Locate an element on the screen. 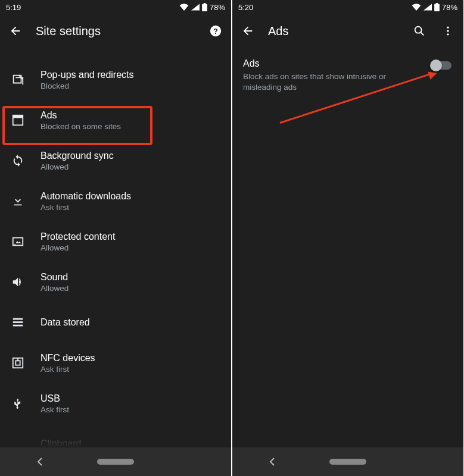 The image size is (464, 476). setting-title: Sound is located at coordinates (55, 277).